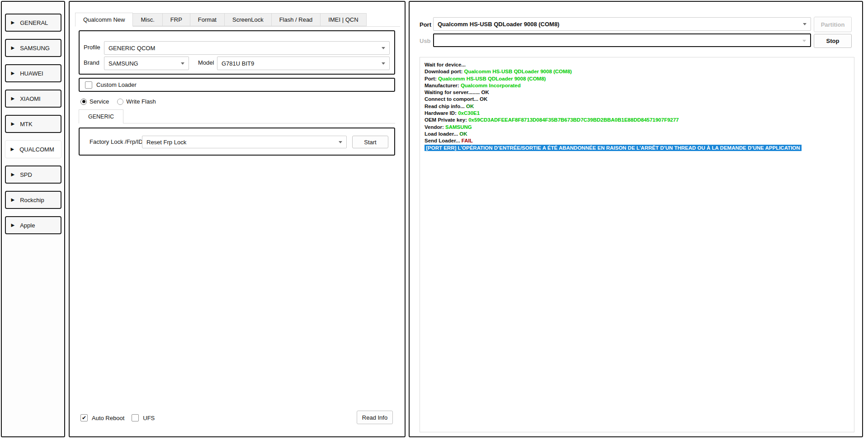  What do you see at coordinates (141, 101) in the screenshot?
I see `write-flash-label: Write Flash` at bounding box center [141, 101].